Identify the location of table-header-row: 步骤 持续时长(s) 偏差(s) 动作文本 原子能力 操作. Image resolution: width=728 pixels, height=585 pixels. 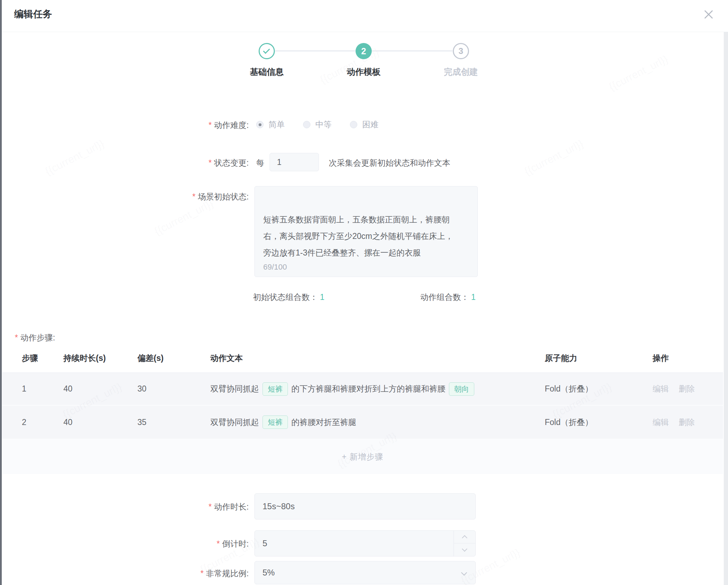
(363, 362).